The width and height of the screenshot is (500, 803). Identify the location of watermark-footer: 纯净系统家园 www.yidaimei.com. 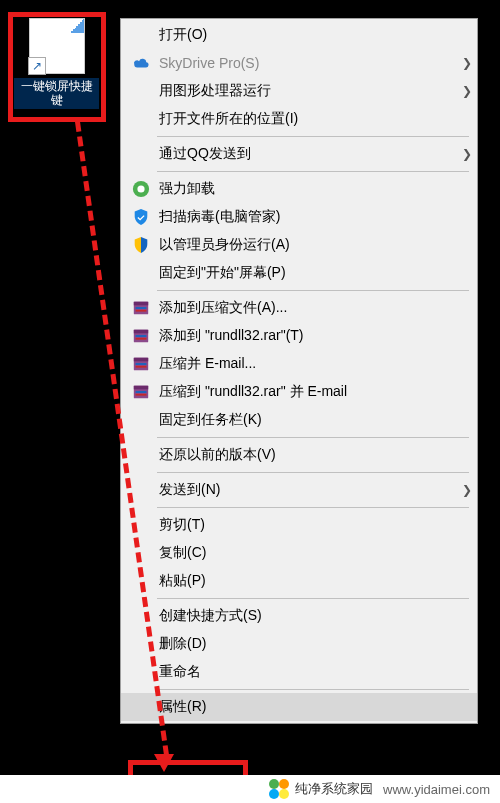
(250, 789).